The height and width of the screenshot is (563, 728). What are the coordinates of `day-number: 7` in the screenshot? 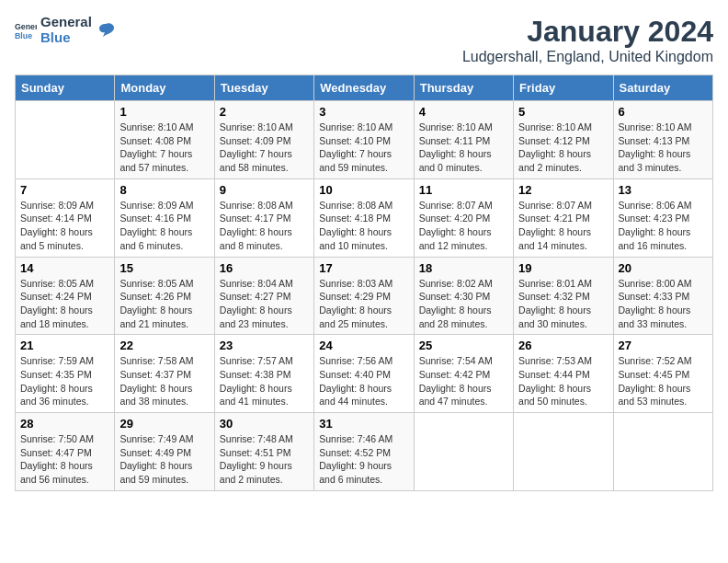 It's located at (64, 190).